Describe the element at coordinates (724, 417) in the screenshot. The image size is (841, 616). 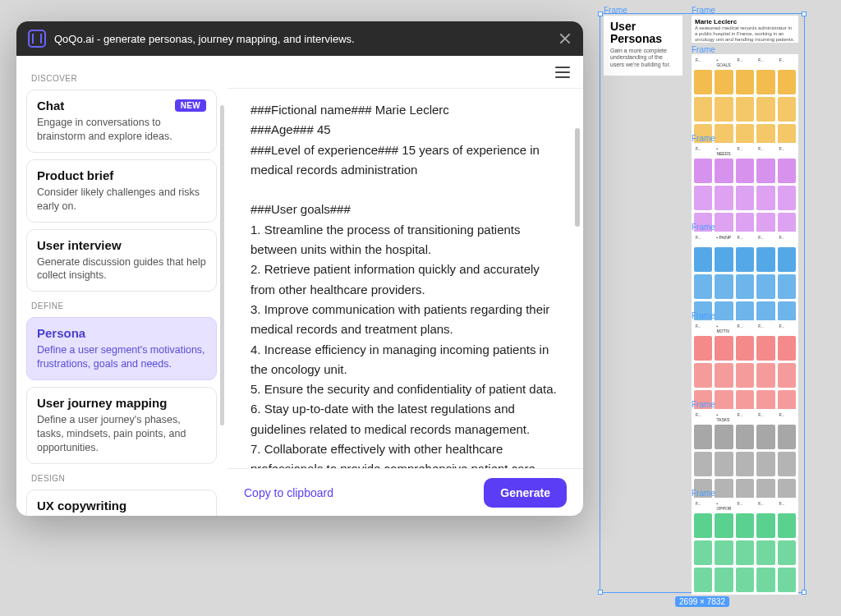
I see `section-header-card: ▪ TASKS` at that location.